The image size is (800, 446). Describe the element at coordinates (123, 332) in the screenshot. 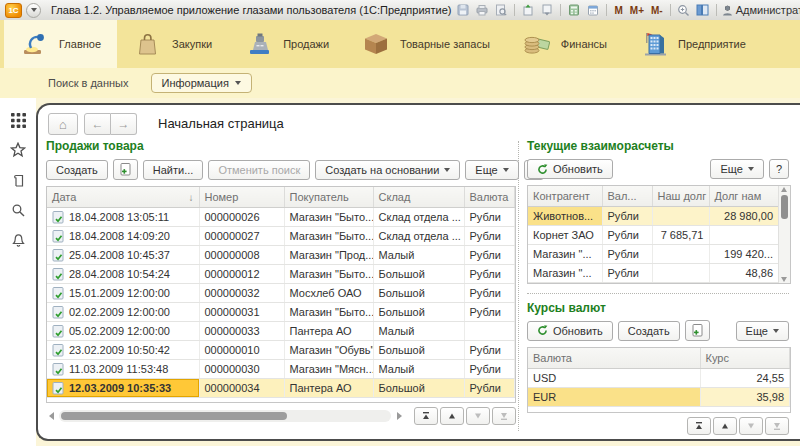

I see `cell-date: 05.02.2009 12:00:00` at that location.